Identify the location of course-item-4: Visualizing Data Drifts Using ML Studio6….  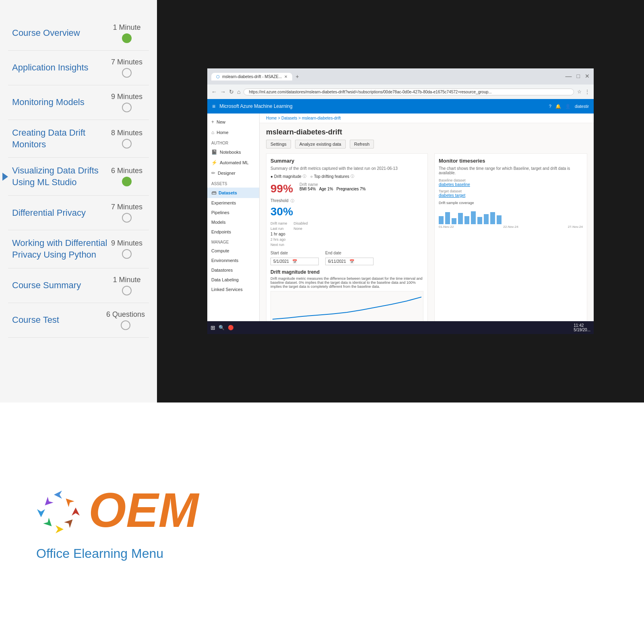
(78, 177).